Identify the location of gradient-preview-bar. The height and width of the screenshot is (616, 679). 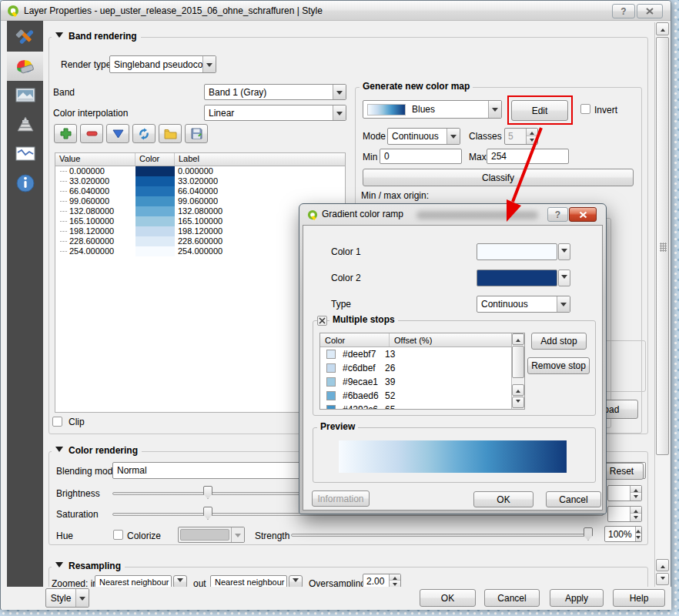
(453, 457).